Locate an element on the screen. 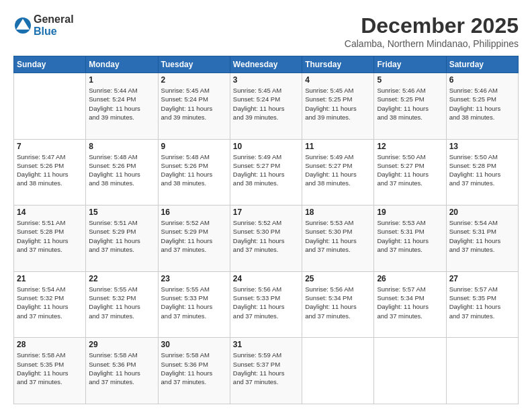 The width and height of the screenshot is (532, 411). day-cell: 29Sunrise: 5:58 AM Sunset: 5:36 PM Dayli… is located at coordinates (122, 371).